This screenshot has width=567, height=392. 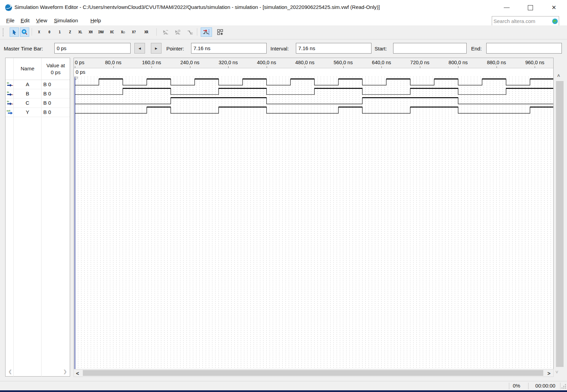 I want to click on snap-to-transition-icon, so click(x=207, y=32).